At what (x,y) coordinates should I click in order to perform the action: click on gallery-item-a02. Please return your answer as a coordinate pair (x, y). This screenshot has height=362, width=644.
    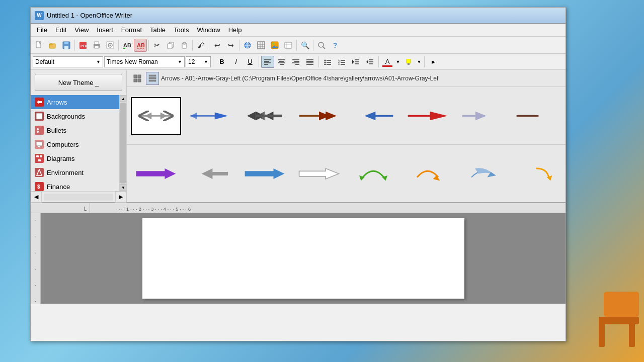
    Looking at the image, I should click on (210, 116).